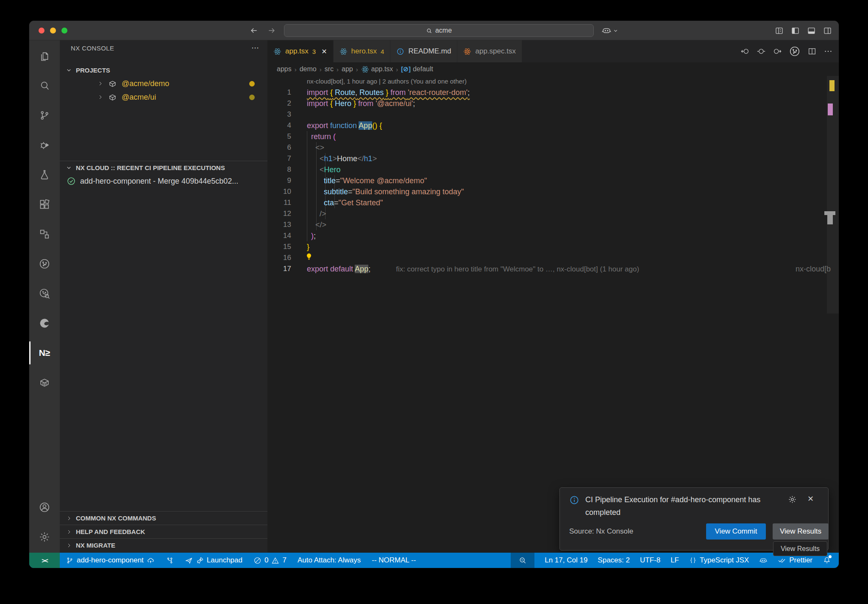  Describe the element at coordinates (795, 51) in the screenshot. I see `commit-graph-icon` at that location.